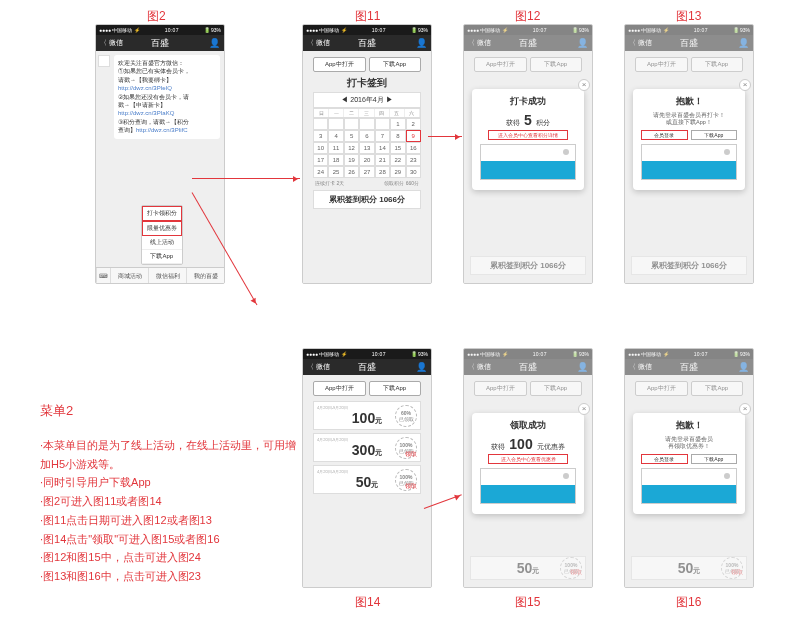 The height and width of the screenshot is (639, 800). Describe the element at coordinates (162, 257) in the screenshot. I see `menu-download: 下载App` at that location.